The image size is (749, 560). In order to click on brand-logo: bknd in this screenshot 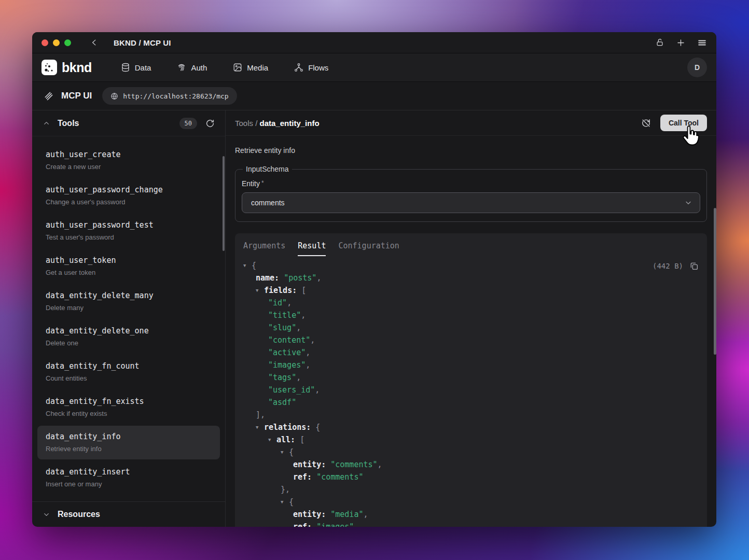, I will do `click(66, 67)`.